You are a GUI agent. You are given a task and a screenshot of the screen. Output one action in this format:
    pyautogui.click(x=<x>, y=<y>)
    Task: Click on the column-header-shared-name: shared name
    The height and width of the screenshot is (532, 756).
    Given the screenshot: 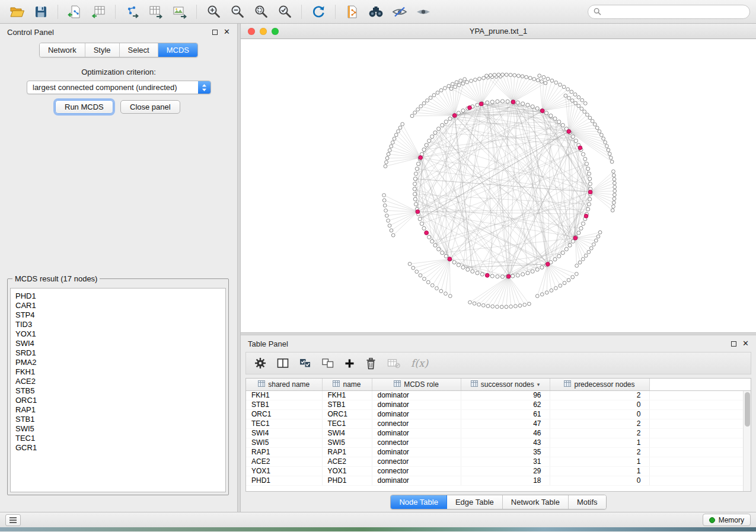 What is the action you would take?
    pyautogui.click(x=284, y=384)
    